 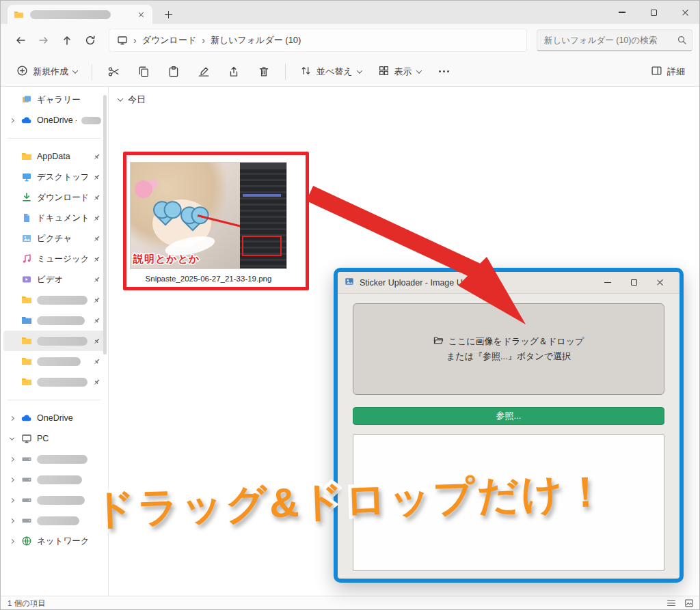 I want to click on drive-icon, so click(x=26, y=480).